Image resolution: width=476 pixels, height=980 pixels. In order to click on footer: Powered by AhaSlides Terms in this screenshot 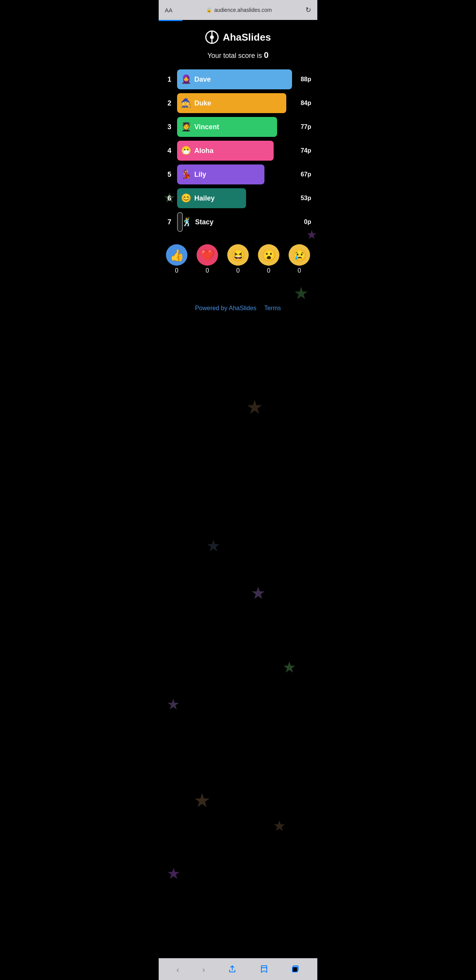, I will do `click(238, 312)`.